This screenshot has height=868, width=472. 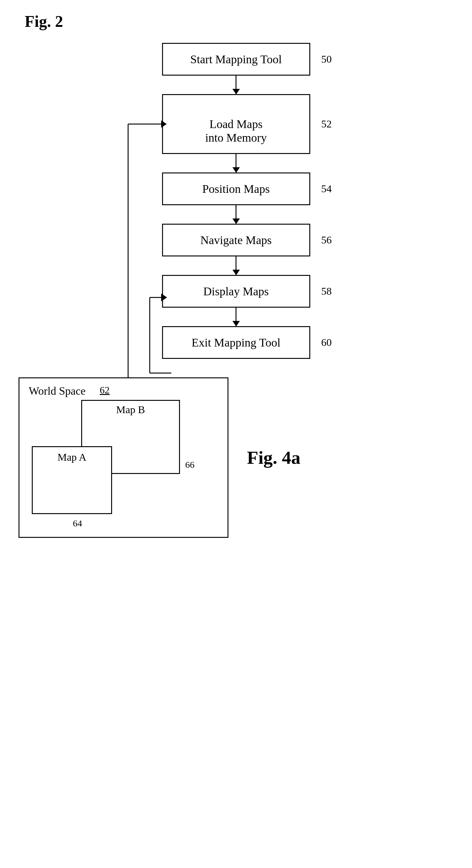 What do you see at coordinates (236, 189) in the screenshot?
I see `position-label: Position Maps` at bounding box center [236, 189].